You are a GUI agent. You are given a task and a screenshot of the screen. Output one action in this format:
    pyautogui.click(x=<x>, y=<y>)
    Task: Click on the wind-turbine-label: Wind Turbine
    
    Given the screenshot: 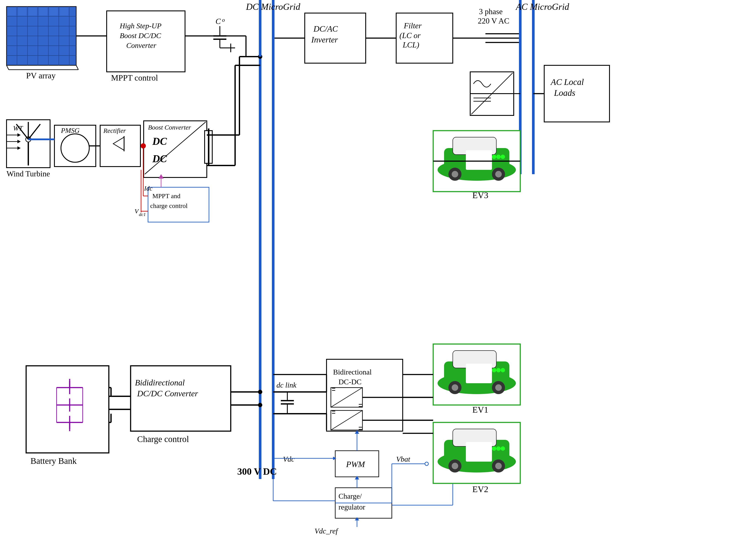 What is the action you would take?
    pyautogui.click(x=29, y=174)
    